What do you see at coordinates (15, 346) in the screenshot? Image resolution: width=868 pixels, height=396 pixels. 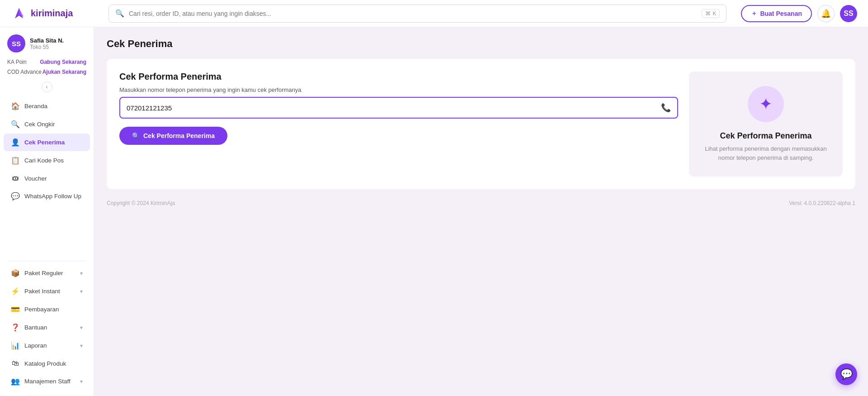 I see `nav-icon-laporan: 📊` at bounding box center [15, 346].